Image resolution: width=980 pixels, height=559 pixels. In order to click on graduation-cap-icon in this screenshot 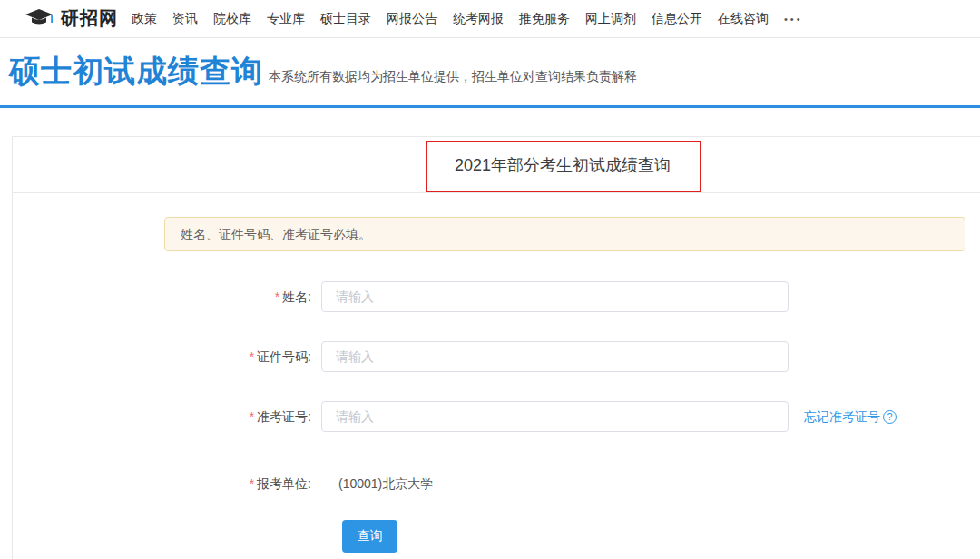, I will do `click(39, 19)`.